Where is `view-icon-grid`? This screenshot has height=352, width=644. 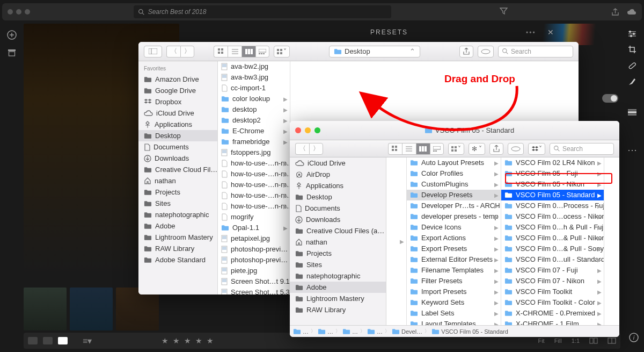 view-icon-grid is located at coordinates (395, 149).